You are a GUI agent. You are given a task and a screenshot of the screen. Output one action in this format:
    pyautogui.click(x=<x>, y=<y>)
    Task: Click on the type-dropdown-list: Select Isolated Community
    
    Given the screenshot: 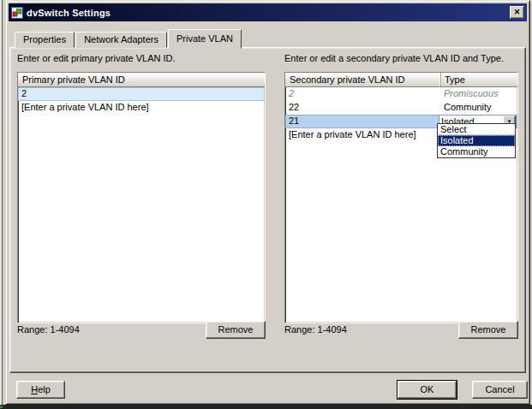 What is the action you would take?
    pyautogui.click(x=476, y=140)
    